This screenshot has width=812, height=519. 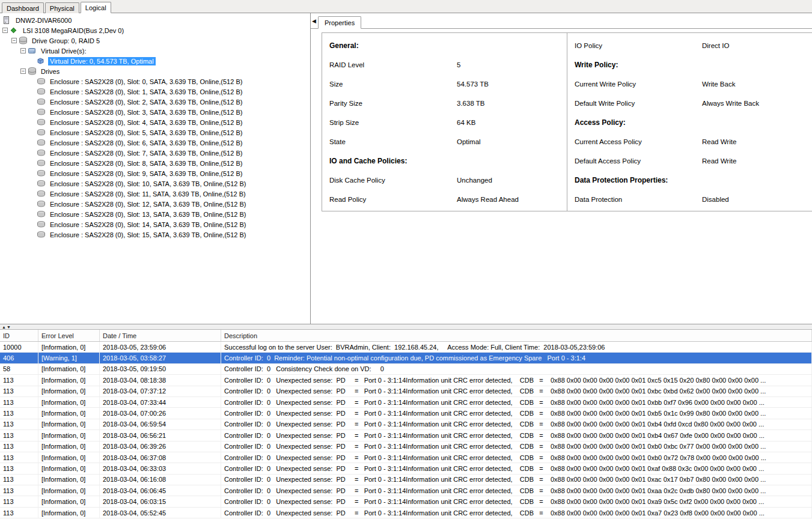 What do you see at coordinates (406, 458) in the screenshot?
I see `event-log-row: 113[Information, 0]2018-03-04, 06:37:08C…` at bounding box center [406, 458].